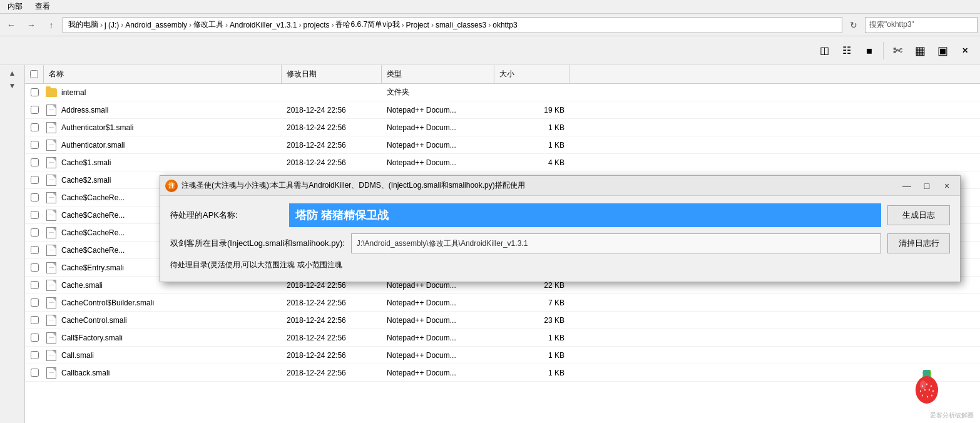 The width and height of the screenshot is (980, 423). What do you see at coordinates (504, 25) in the screenshot?
I see `path-okhttp3: okhttp3` at bounding box center [504, 25].